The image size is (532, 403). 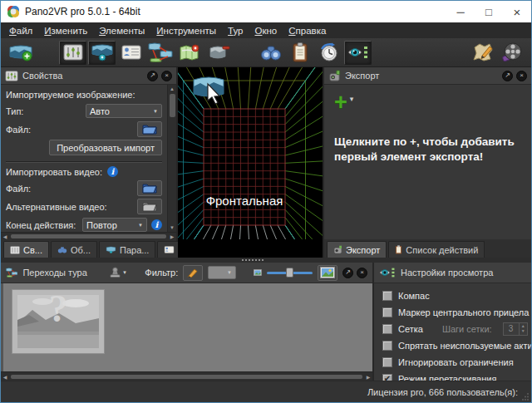 What do you see at coordinates (266, 12) in the screenshot?
I see `titlebar: Pano2VR pro 5.0.1 - 64bit ─ □ ×` at bounding box center [266, 12].